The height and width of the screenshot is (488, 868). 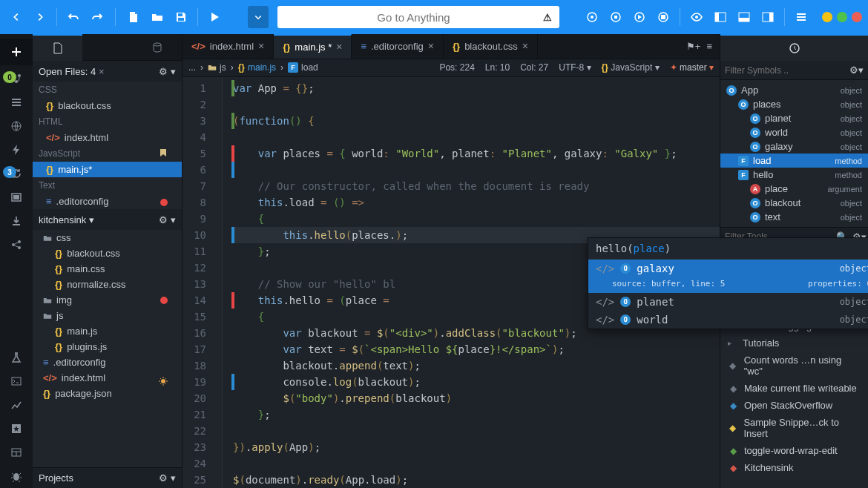 What do you see at coordinates (794, 119) in the screenshot?
I see `symbol-item: Oplanetobject` at bounding box center [794, 119].